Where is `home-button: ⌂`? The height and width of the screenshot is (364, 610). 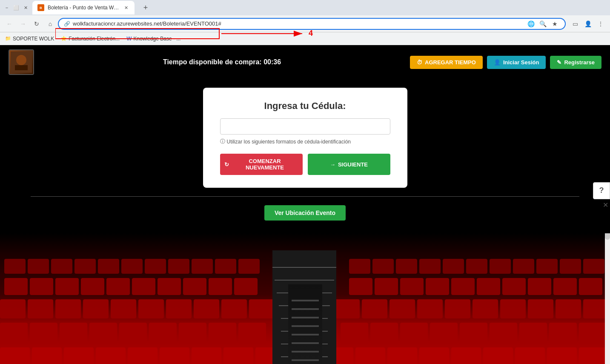 home-button: ⌂ is located at coordinates (50, 24).